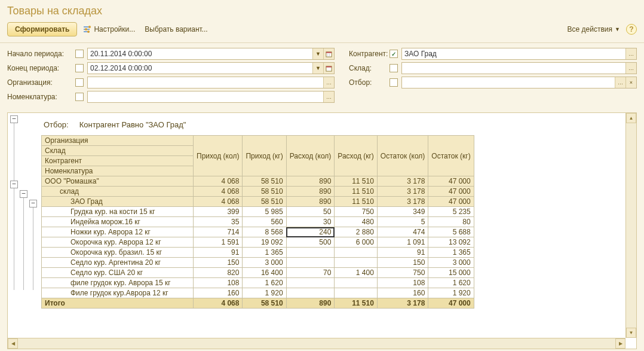 Image resolution: width=644 pixels, height=351 pixels. What do you see at coordinates (258, 263) in the screenshot?
I see `table-row: Седло кур. Аргентина 20 кг1503 0001503 0…` at bounding box center [258, 263].